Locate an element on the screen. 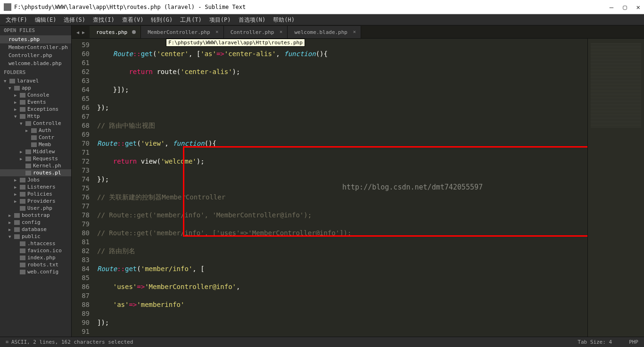 The height and width of the screenshot is (347, 644). menu-prefs: 首选项(N) is located at coordinates (252, 20).